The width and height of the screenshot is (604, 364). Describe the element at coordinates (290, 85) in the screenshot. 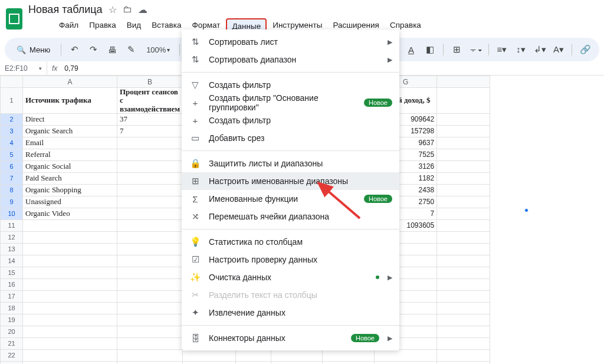

I see `menu-item: ▽Создать фильтр` at that location.